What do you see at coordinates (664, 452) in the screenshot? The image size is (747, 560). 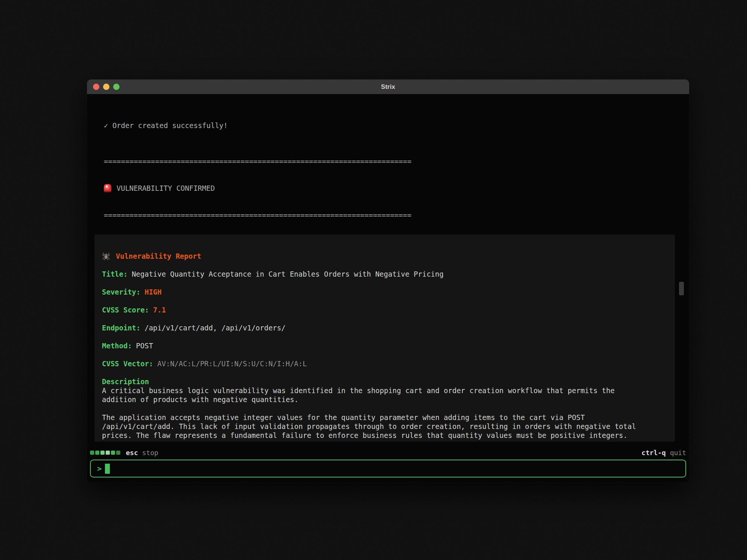 I see `status-right: ctrl-q quit` at bounding box center [664, 452].